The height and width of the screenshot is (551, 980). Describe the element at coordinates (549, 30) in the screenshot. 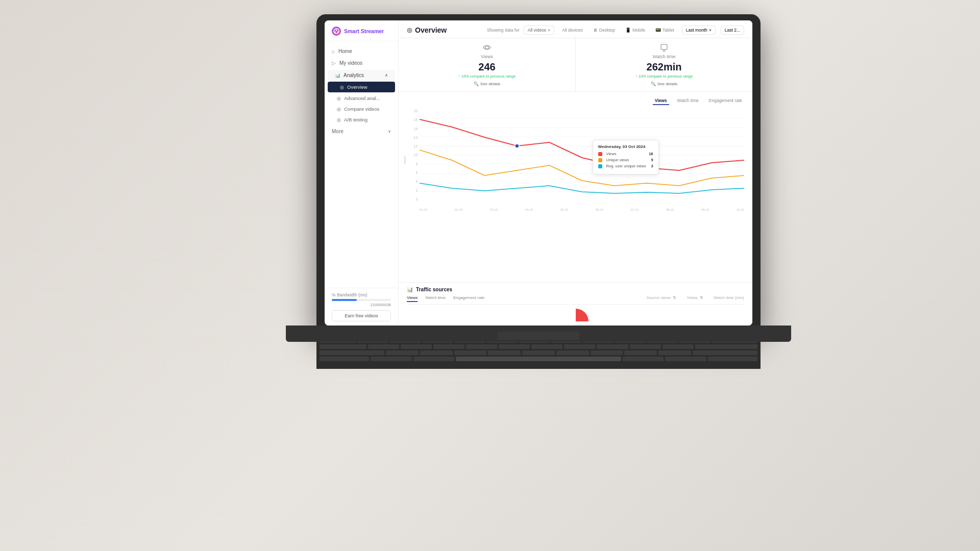

I see `filter-chevron-icon: ∨` at that location.